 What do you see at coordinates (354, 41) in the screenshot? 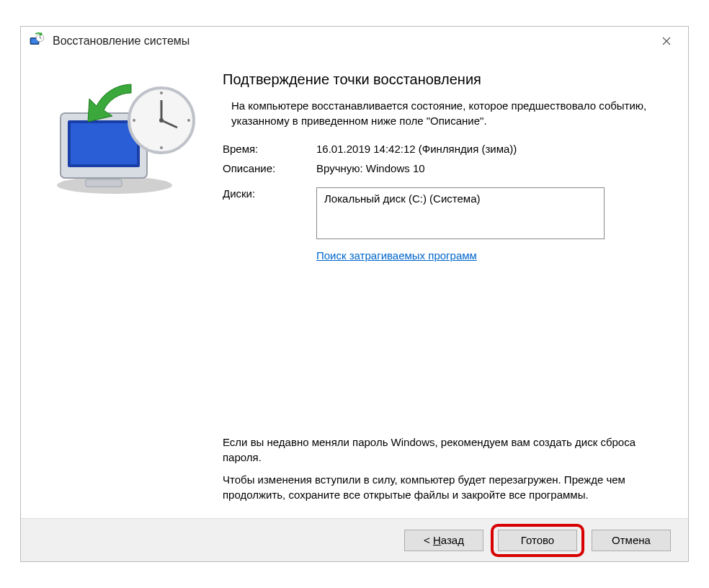
I see `titlebar: Восстановление системы` at bounding box center [354, 41].